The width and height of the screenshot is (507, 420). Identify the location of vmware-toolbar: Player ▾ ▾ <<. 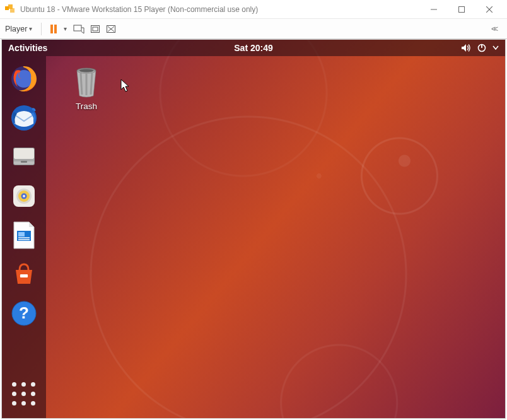
(254, 29).